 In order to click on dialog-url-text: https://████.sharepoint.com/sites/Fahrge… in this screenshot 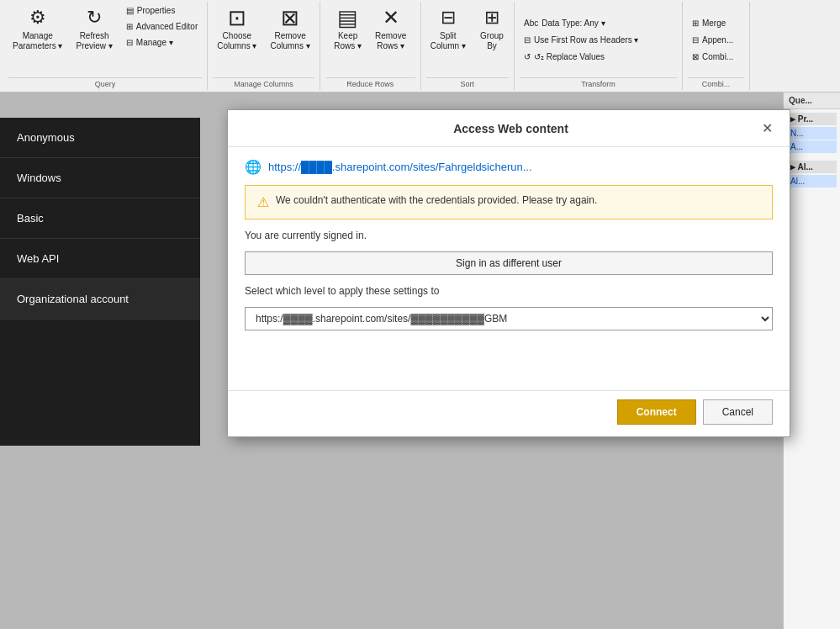, I will do `click(400, 166)`.